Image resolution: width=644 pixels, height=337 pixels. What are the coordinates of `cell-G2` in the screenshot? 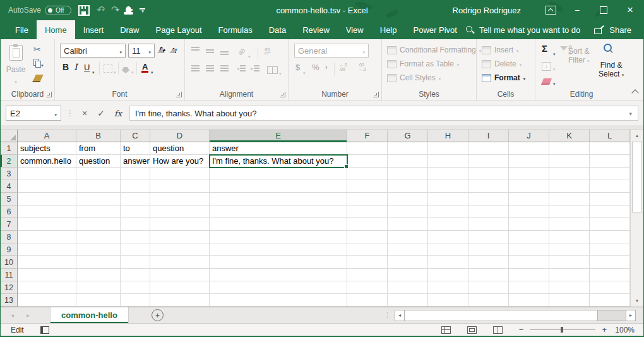 It's located at (408, 161).